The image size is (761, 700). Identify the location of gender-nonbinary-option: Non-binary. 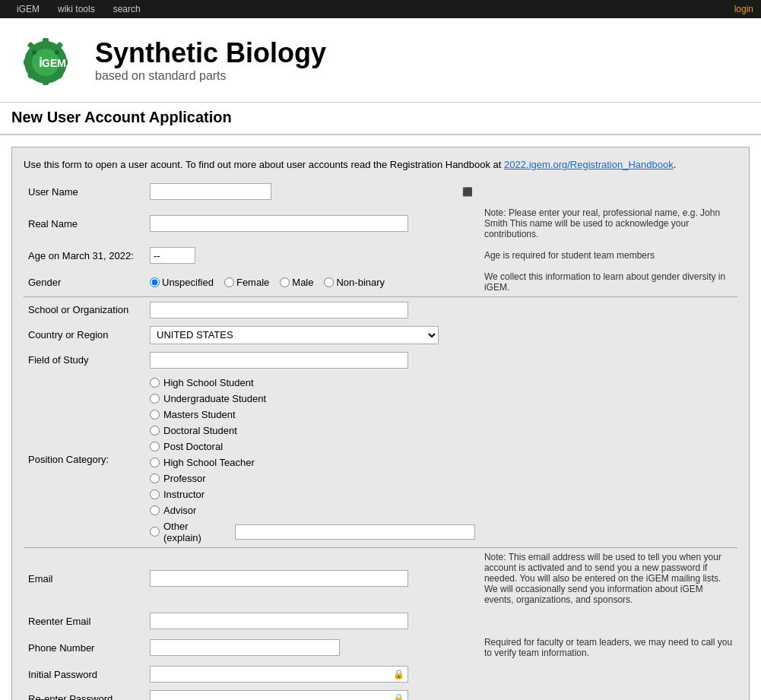
(354, 283).